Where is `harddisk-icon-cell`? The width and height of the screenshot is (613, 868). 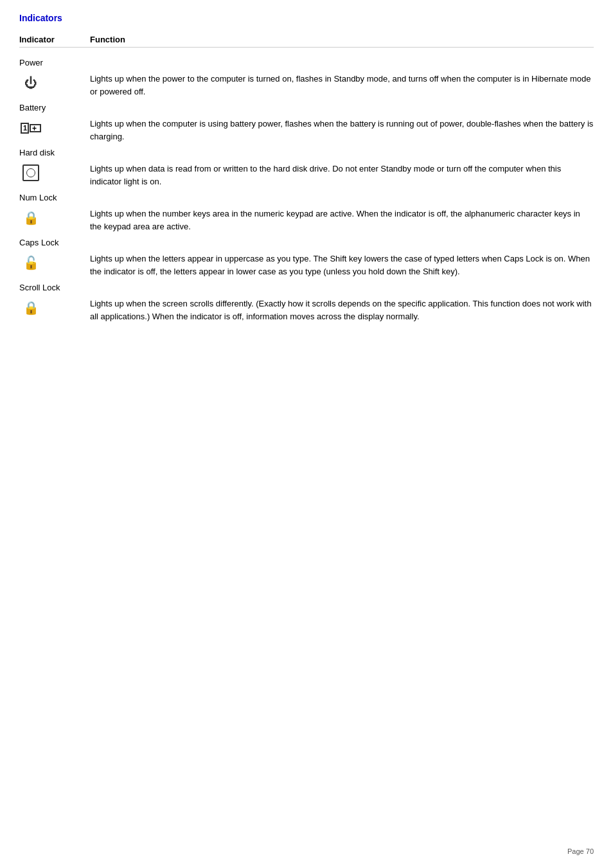 harddisk-icon-cell is located at coordinates (55, 172).